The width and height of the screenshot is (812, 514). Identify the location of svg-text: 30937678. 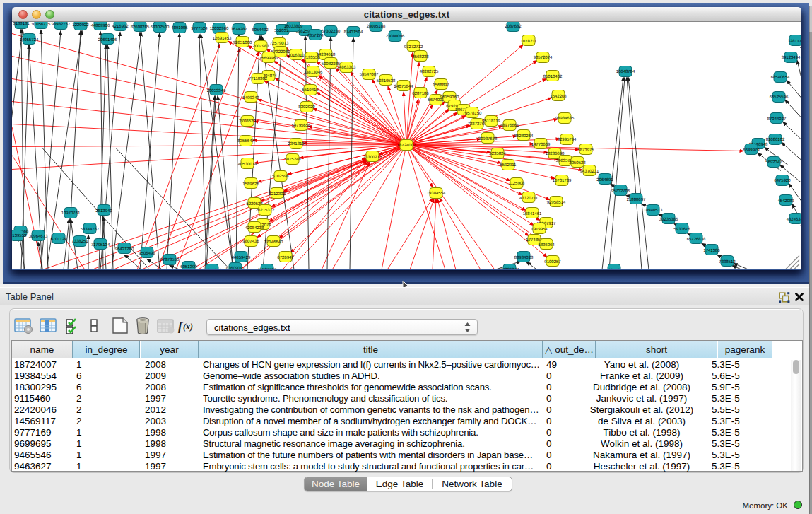
(488, 139).